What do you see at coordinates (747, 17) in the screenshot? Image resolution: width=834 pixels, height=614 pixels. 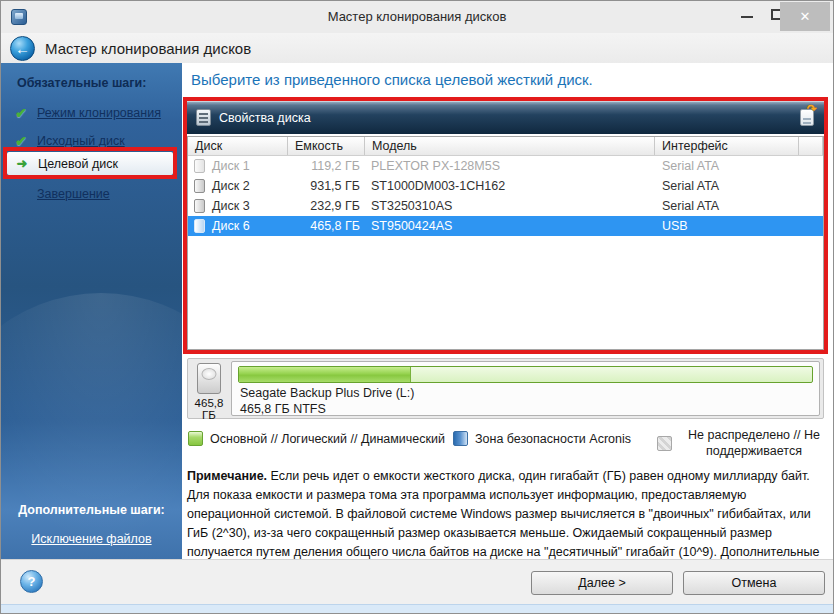 I see `minimize-icon` at bounding box center [747, 17].